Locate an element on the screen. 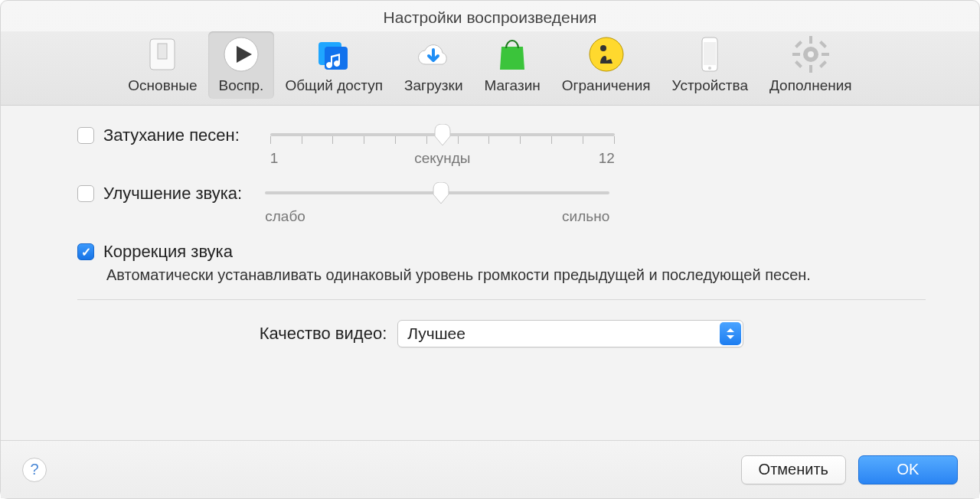 This screenshot has width=980, height=499. preferences-toolbar: Основные Воспр. Общий доступ Загрузки Ма… is located at coordinates (490, 69).